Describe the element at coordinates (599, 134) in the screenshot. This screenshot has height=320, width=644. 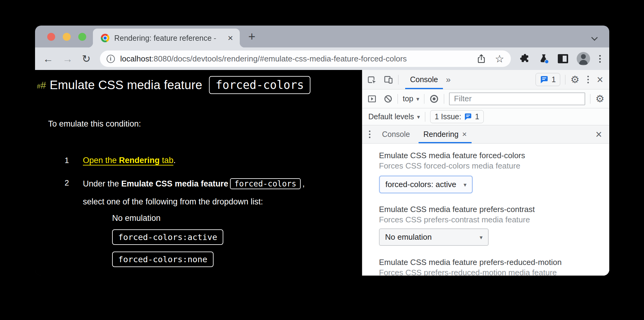
I see `drawer-close-icon: ×` at that location.